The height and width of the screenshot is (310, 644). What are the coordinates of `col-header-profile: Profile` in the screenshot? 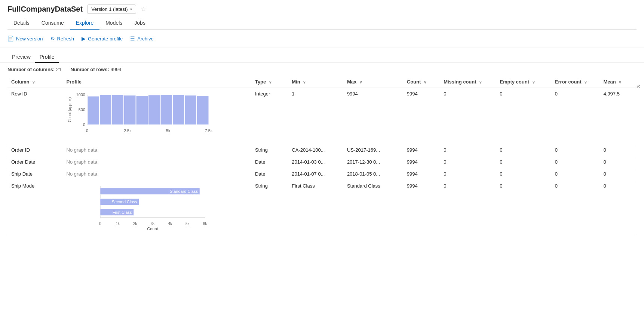 It's located at (157, 82).